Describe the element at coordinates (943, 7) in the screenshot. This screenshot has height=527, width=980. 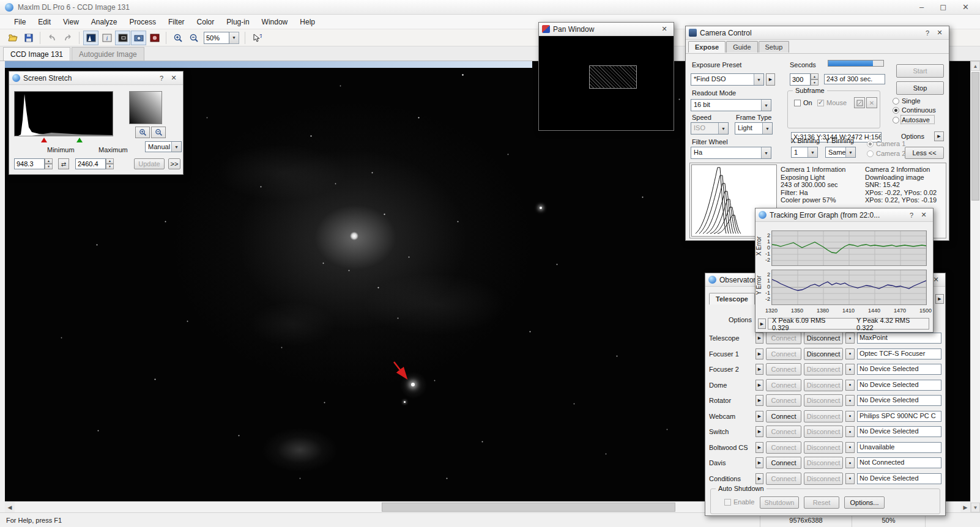
I see `maximize-button: ◻` at that location.